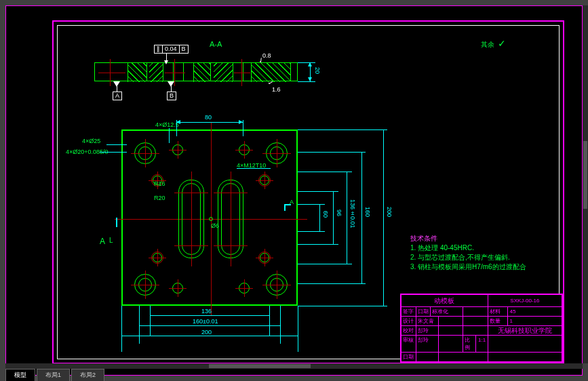 The width and height of the screenshot is (588, 381). What do you see at coordinates (267, 56) in the screenshot?
I see `surface-finish-value: 0.8` at bounding box center [267, 56].